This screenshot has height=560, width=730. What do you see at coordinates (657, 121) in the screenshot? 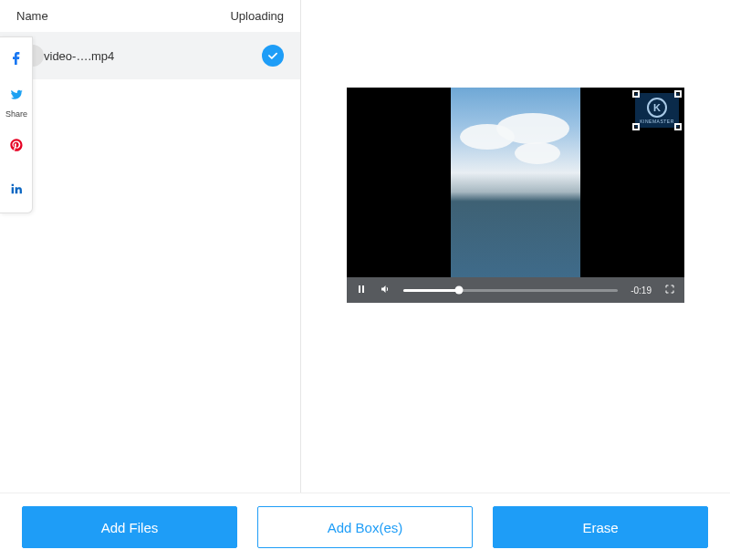
I see `watermark-text: KINEMASTER` at bounding box center [657, 121].